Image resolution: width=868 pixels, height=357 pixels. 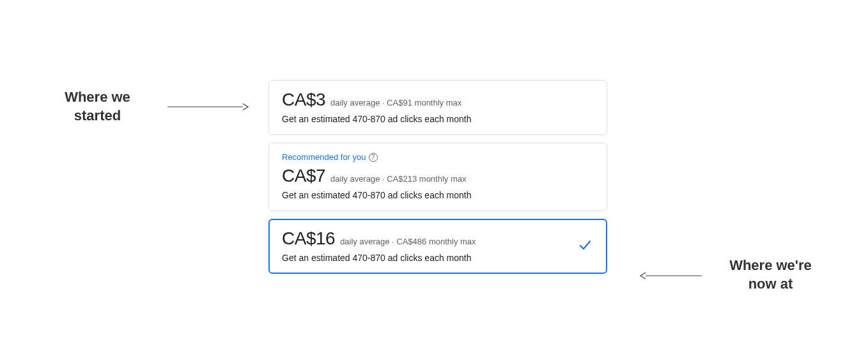 What do you see at coordinates (438, 239) in the screenshot?
I see `budget-amount-line: CA$16 daily average · CA$486 monthly max` at bounding box center [438, 239].